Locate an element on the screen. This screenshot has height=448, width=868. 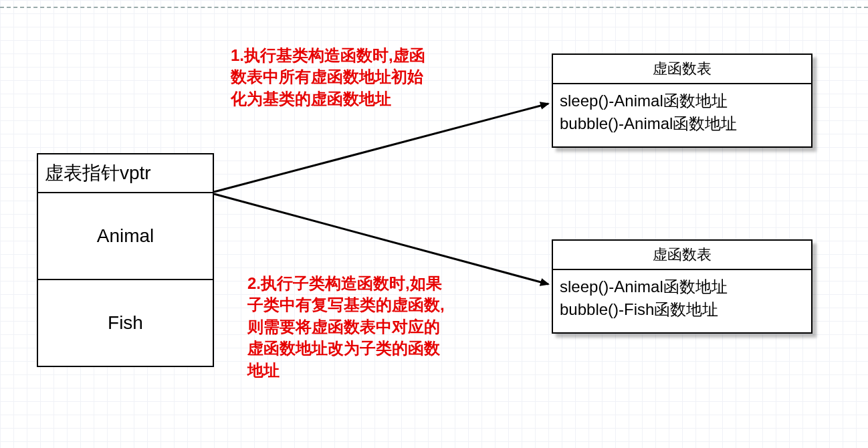
vtable-base-entry-sleep: sleep()-Animal函数地址 is located at coordinates (682, 101).